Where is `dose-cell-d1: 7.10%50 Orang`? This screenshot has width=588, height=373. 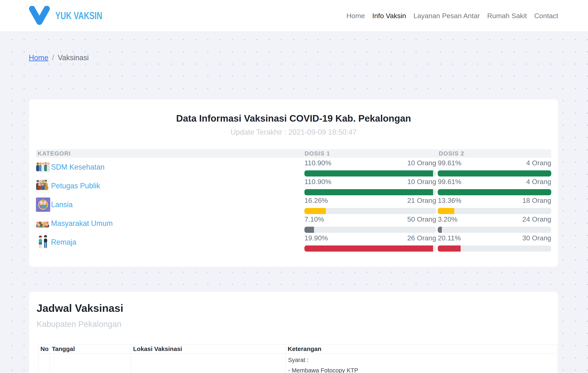 dose-cell-d1: 7.10%50 Orang is located at coordinates (370, 224).